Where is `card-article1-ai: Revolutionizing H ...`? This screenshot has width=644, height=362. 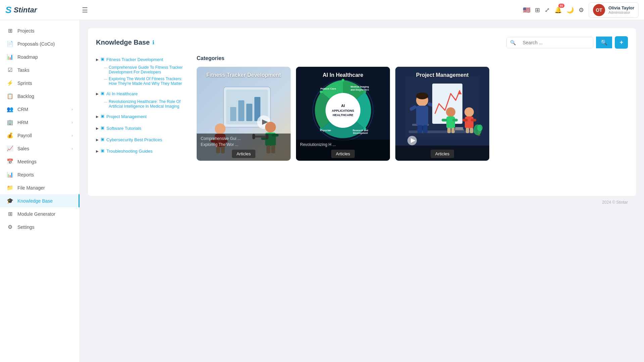 card-article1-ai: Revolutionizing H ... is located at coordinates (343, 145).